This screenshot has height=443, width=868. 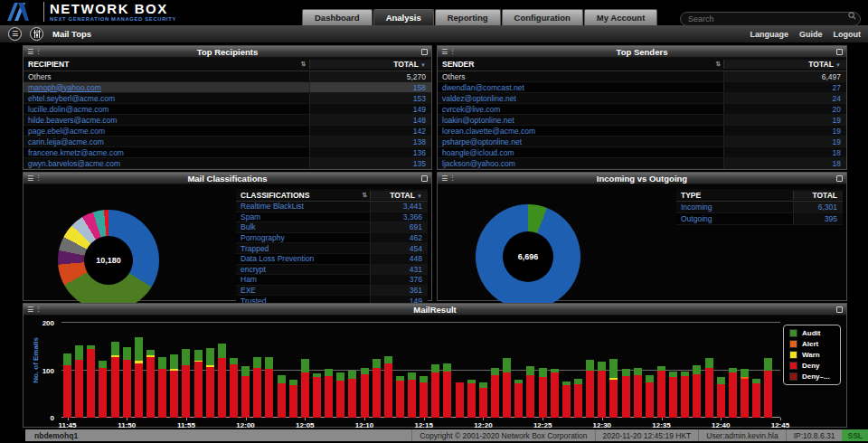 I want to click on tab-configuration: Configuration, so click(x=542, y=17).